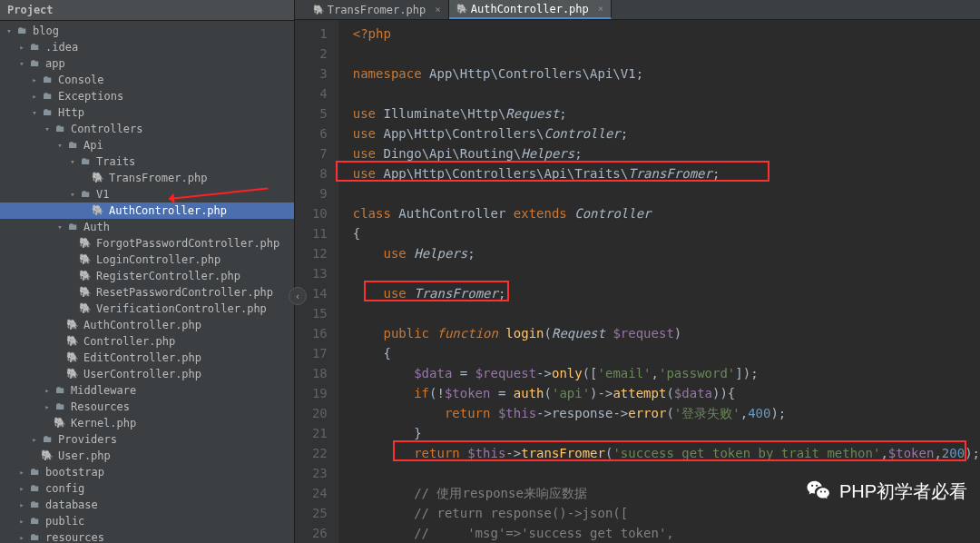 The width and height of the screenshot is (980, 543). Describe the element at coordinates (147, 64) in the screenshot. I see `tree-folder: ▾🖿app` at that location.